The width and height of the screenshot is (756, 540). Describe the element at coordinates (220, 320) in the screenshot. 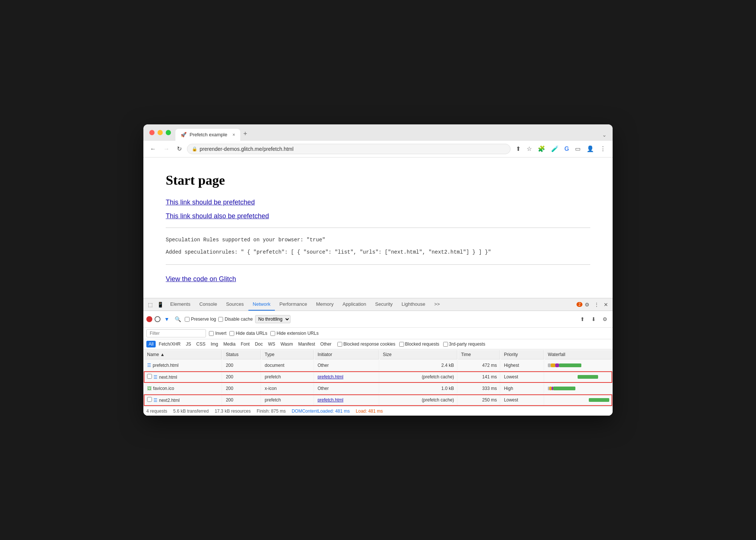

I see `disable-cache-input` at that location.